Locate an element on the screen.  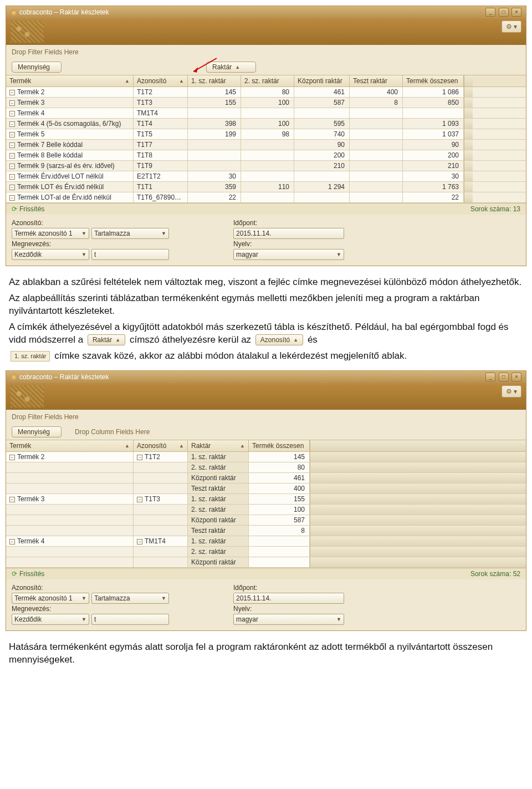
table-row: Központi raktár587 is located at coordinates (266, 520).